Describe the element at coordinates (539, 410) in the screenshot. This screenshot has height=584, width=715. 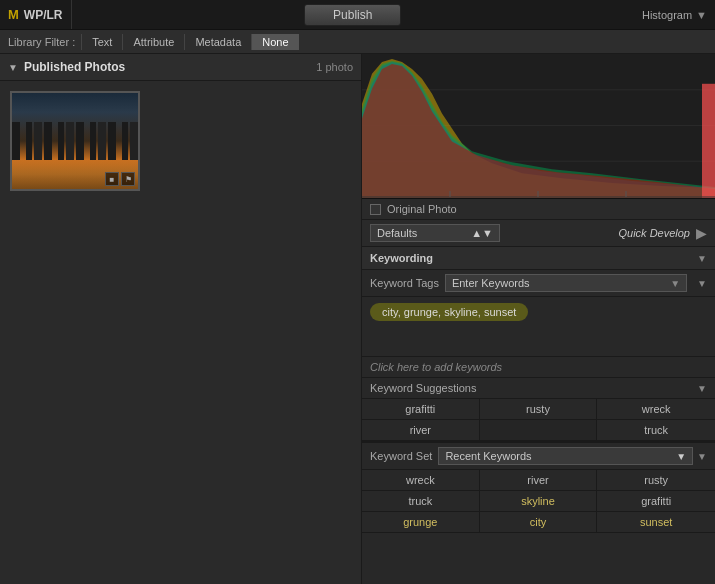
I see `suggestion-rusty: rusty` at that location.